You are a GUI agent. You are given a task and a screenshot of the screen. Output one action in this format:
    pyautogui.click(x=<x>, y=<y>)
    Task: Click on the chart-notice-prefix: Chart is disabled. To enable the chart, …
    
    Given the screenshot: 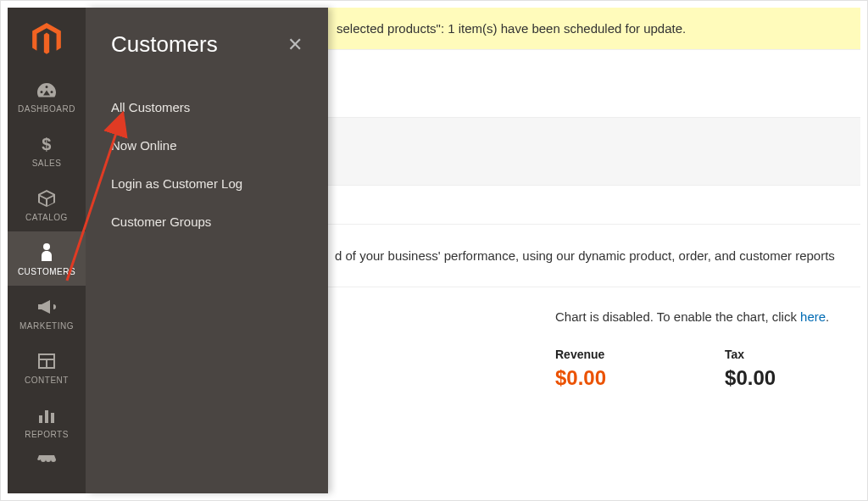 What is the action you would take?
    pyautogui.click(x=678, y=317)
    